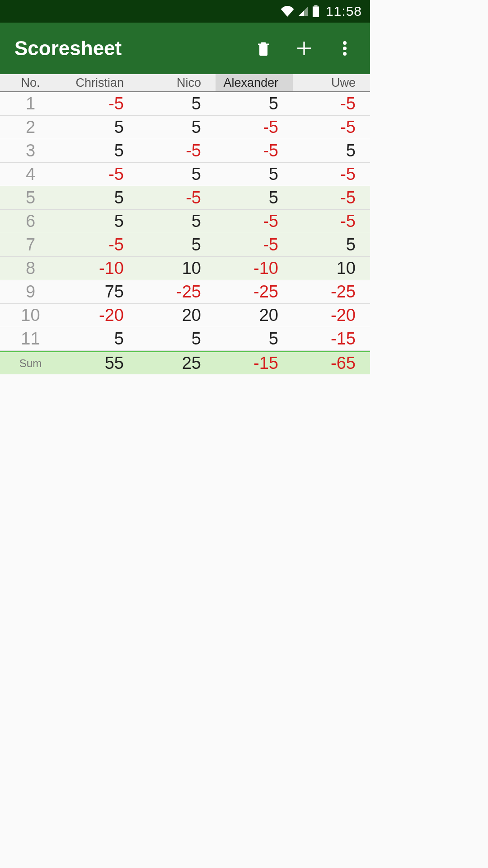 The width and height of the screenshot is (488, 868). Describe the element at coordinates (185, 363) in the screenshot. I see `table-sum-row: Sum 55 25 -15 -65` at that location.